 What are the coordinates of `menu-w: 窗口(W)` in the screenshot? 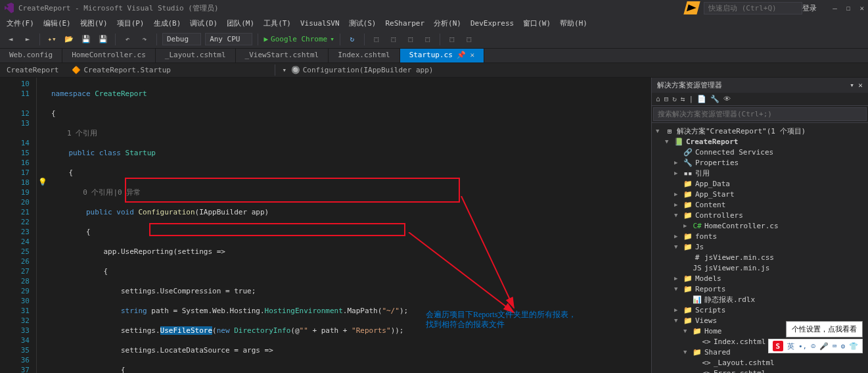 It's located at (537, 24).